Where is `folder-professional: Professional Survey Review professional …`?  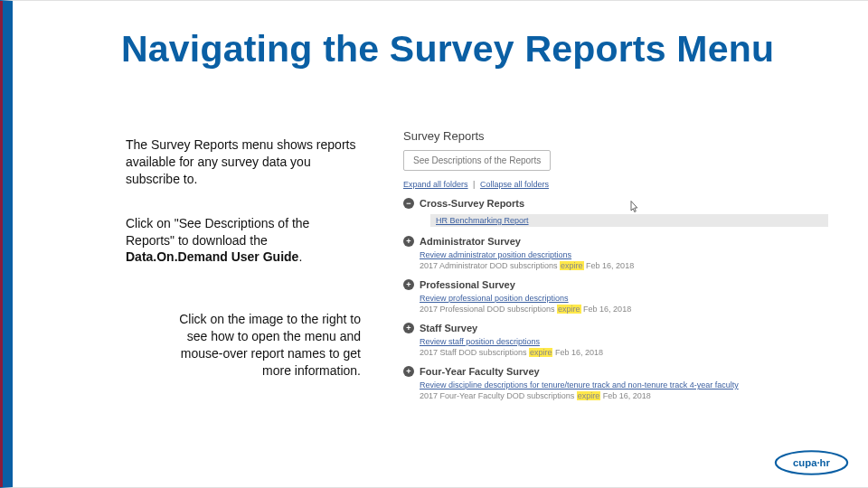
folder-professional: Professional Survey Review professional … is located at coordinates (629, 296).